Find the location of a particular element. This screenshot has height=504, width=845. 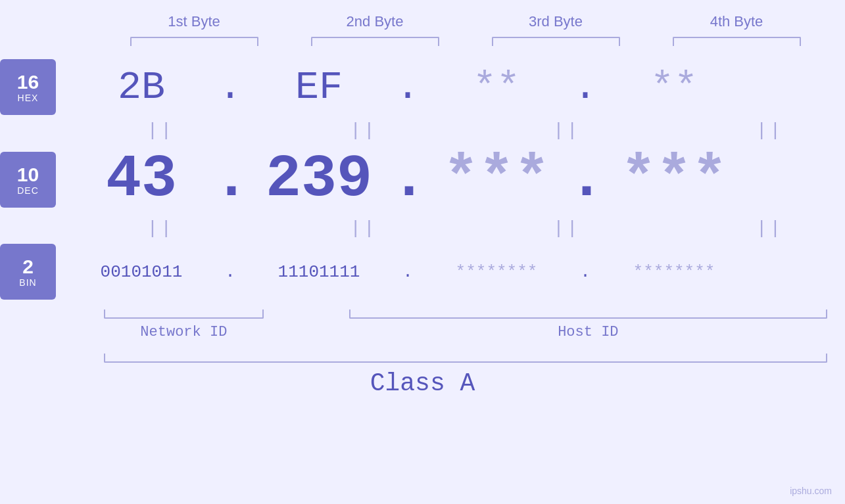

eq2-4: || is located at coordinates (770, 229).